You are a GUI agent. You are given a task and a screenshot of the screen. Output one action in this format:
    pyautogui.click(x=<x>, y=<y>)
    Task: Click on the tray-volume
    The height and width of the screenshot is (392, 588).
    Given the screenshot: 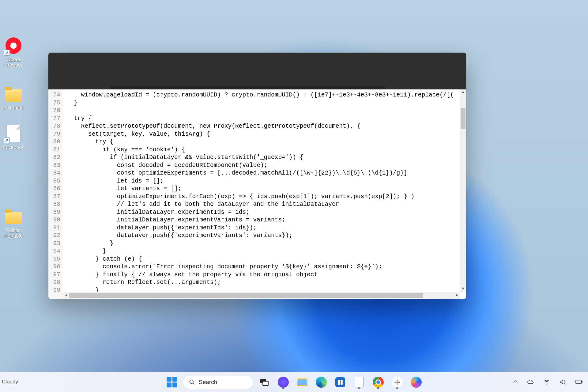 What is the action you would take?
    pyautogui.click(x=563, y=382)
    